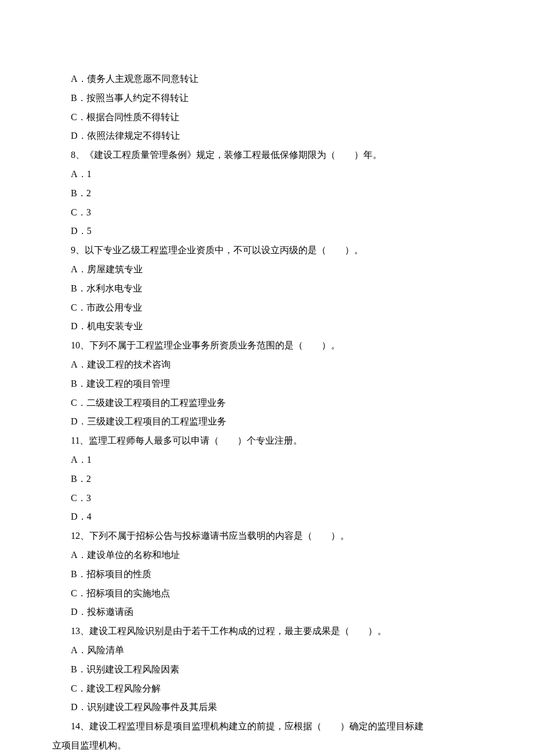 The height and width of the screenshot is (756, 534). I want to click on question-9: 9、以下专业乙级工程监理企业资质中，不可以设立丙级的是（ ）。, so click(267, 251).